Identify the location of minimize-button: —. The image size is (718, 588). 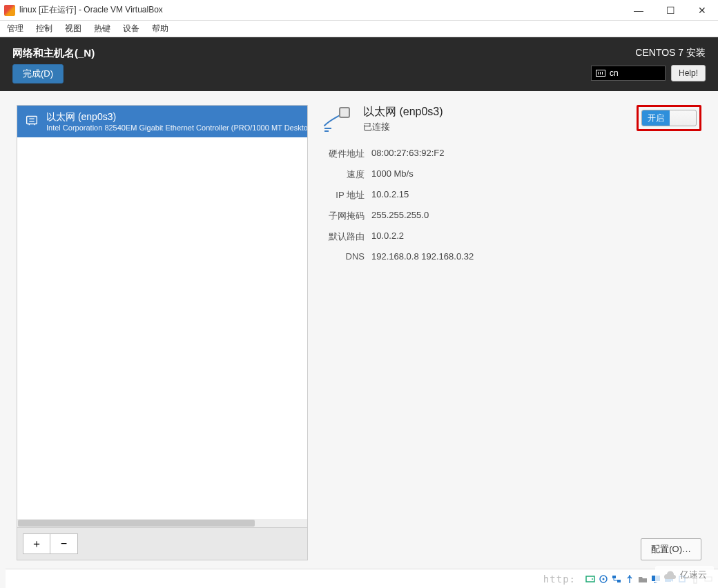
(639, 10).